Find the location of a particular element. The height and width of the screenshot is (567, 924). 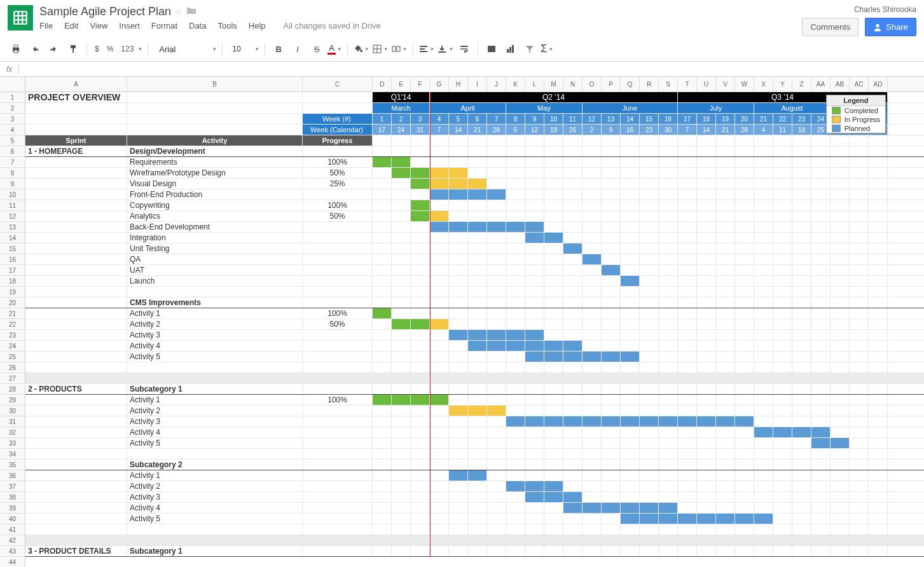

row-header-1: 1 is located at coordinates (13, 98).